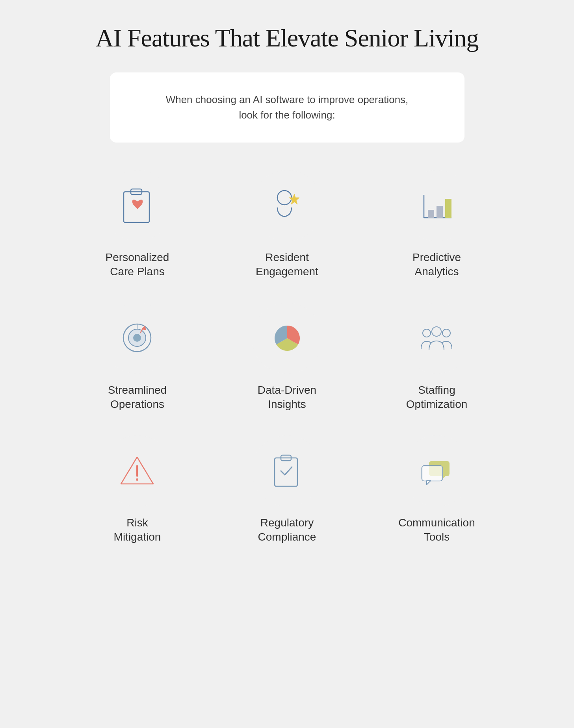 The width and height of the screenshot is (574, 728). I want to click on feature-data-driven-insights: Data-DrivenInsights, so click(287, 358).